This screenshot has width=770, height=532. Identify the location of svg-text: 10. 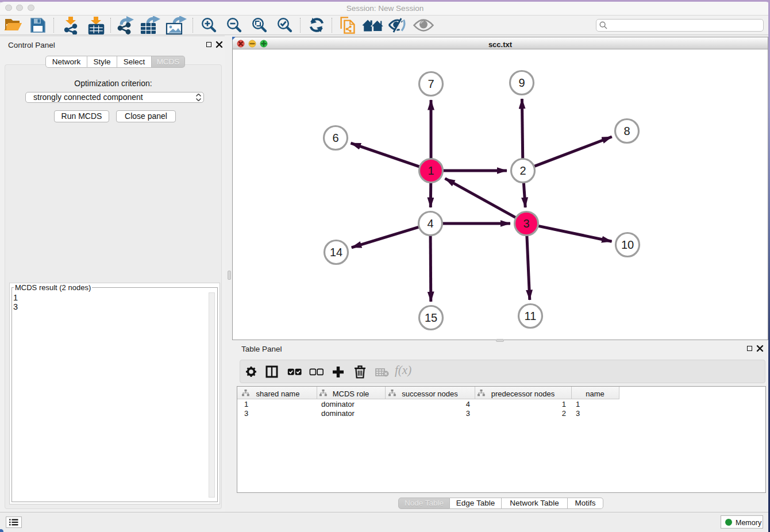
(627, 245).